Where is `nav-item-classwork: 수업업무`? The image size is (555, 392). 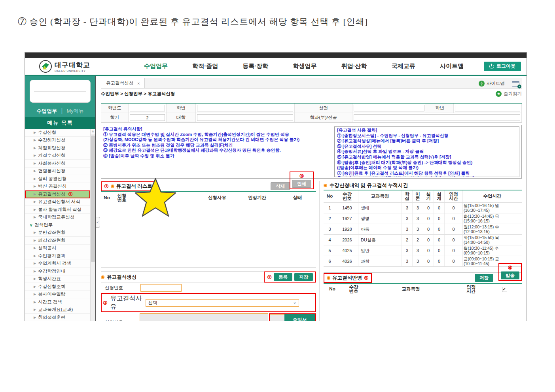
nav-item-classwork: 수업업무 is located at coordinates (156, 66).